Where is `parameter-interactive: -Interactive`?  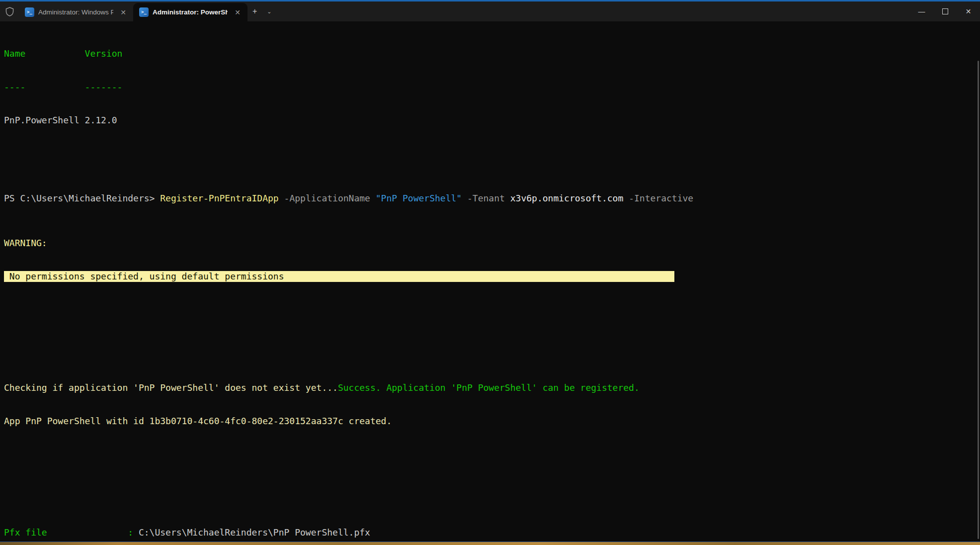
parameter-interactive: -Interactive is located at coordinates (658, 198).